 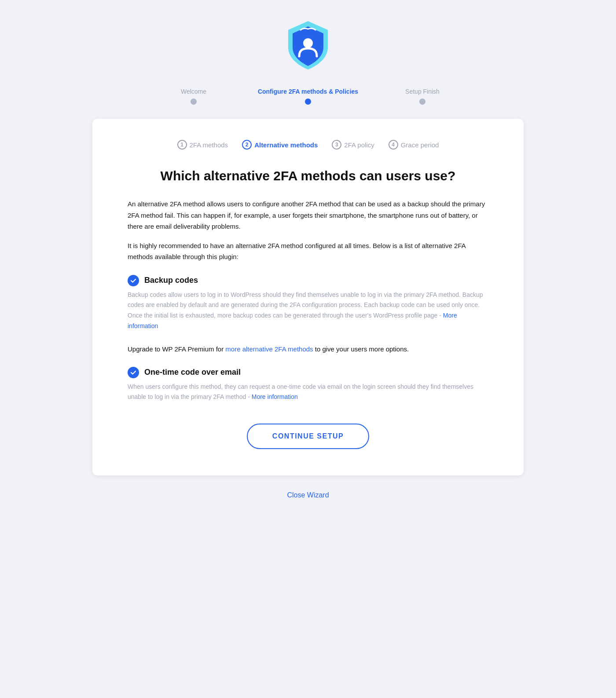 I want to click on progress-step-finish: Setup Finish, so click(x=422, y=96).